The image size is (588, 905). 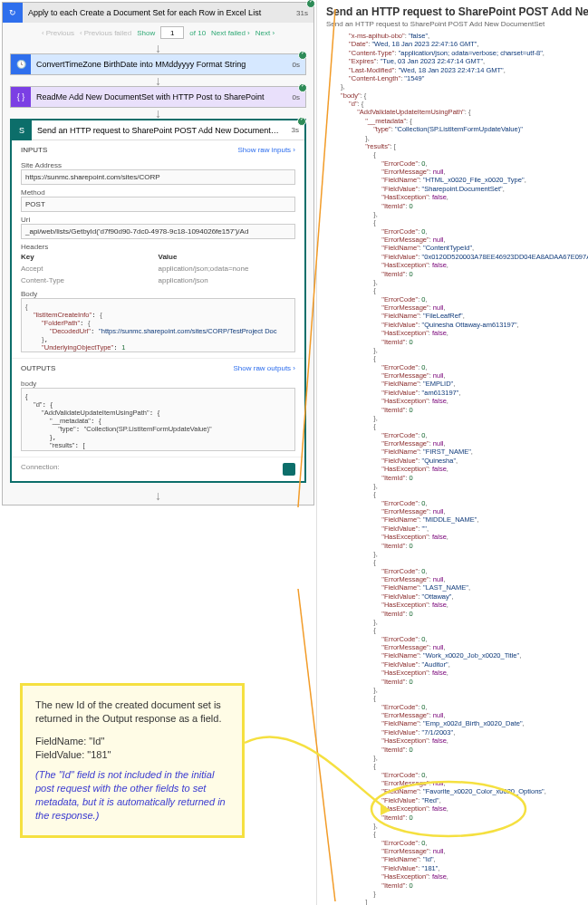 I want to click on method-field: POST, so click(x=158, y=205).